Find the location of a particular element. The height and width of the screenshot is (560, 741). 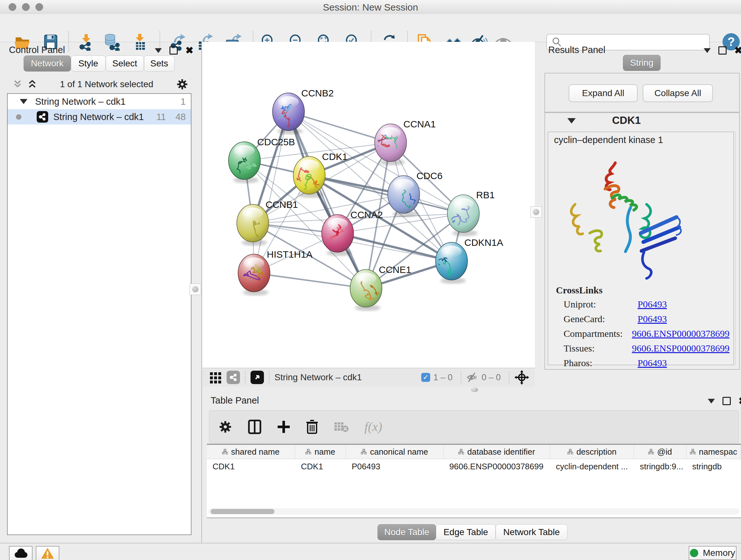

left-splitter-handle is located at coordinates (195, 289).